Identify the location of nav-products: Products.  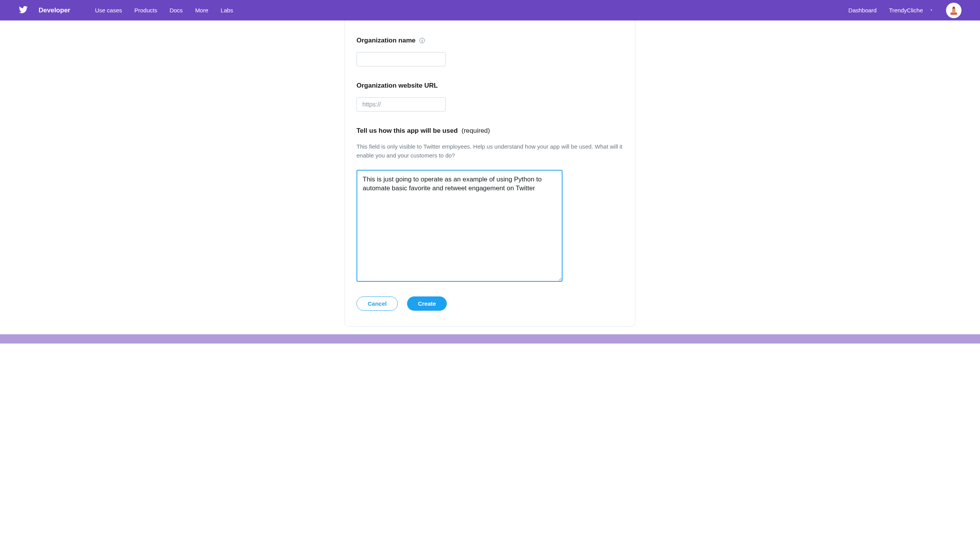
(146, 10).